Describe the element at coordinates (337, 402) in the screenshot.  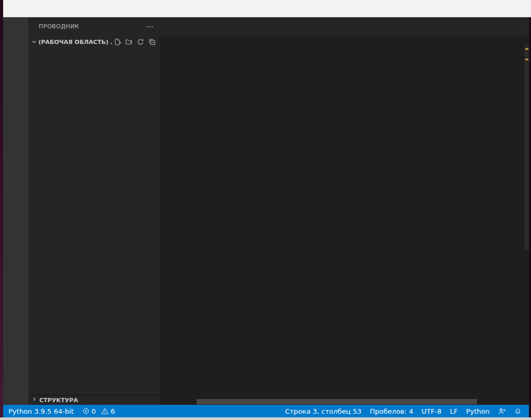
I see `horizontal-scrollbar` at that location.